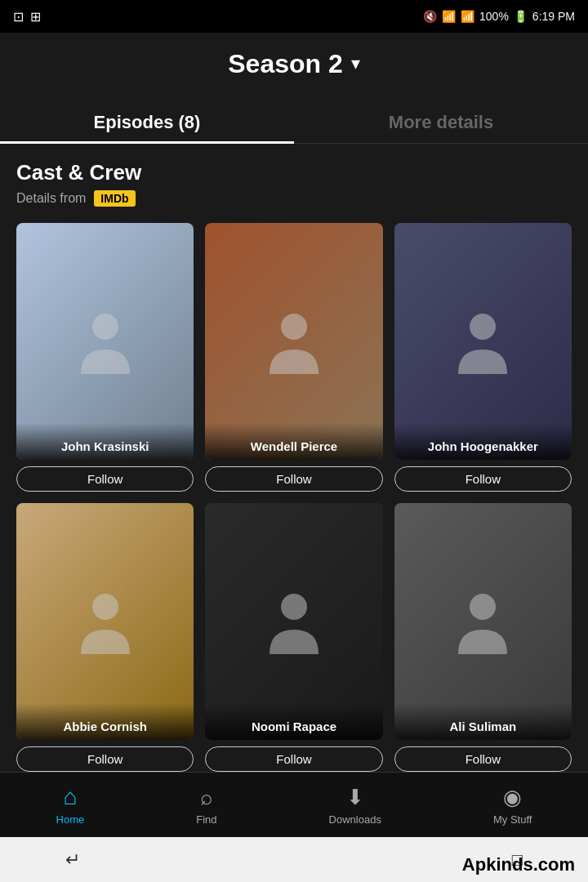 This screenshot has width=588, height=882. I want to click on season-title: Season 2, so click(286, 64).